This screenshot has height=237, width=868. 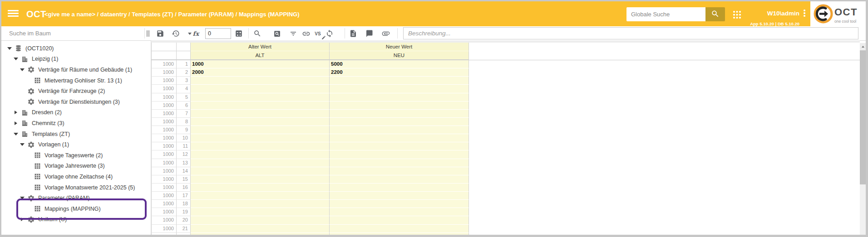 I want to click on row-number-cell: 20, so click(x=183, y=220).